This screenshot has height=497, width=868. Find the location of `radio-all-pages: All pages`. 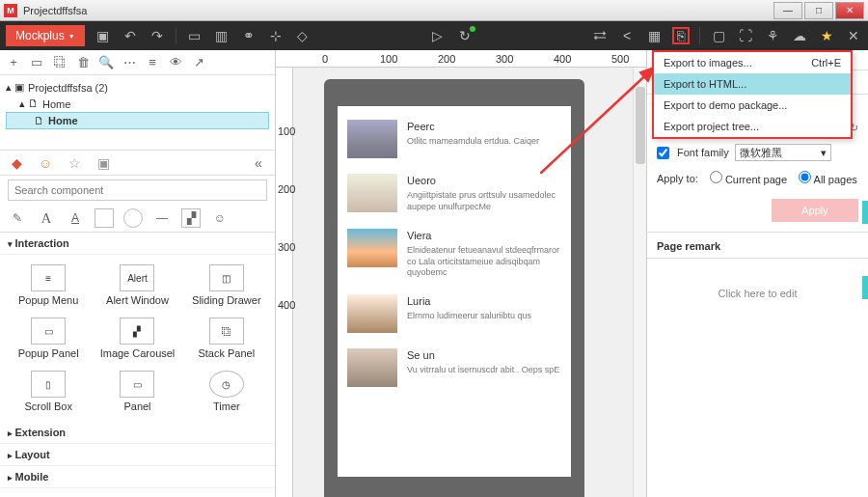

radio-all-pages: All pages is located at coordinates (827, 178).